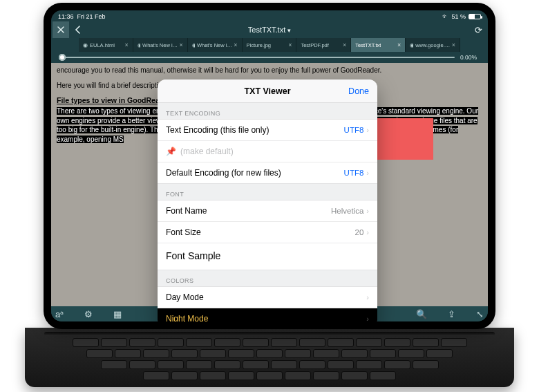  Describe the element at coordinates (270, 376) in the screenshot. I see `key-space` at that location.